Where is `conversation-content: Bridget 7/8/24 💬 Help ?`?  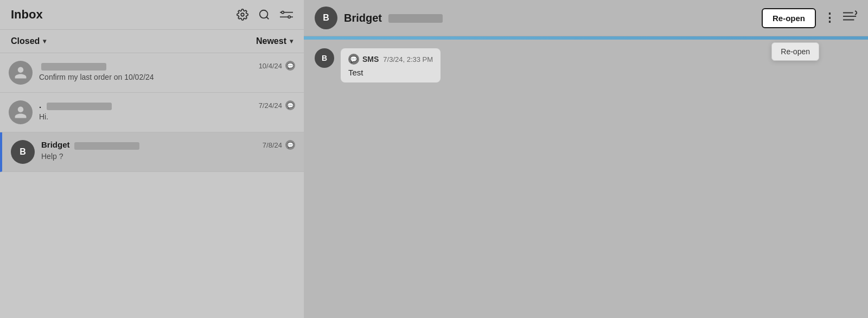 conversation-content: Bridget 7/8/24 💬 Help ? is located at coordinates (168, 150).